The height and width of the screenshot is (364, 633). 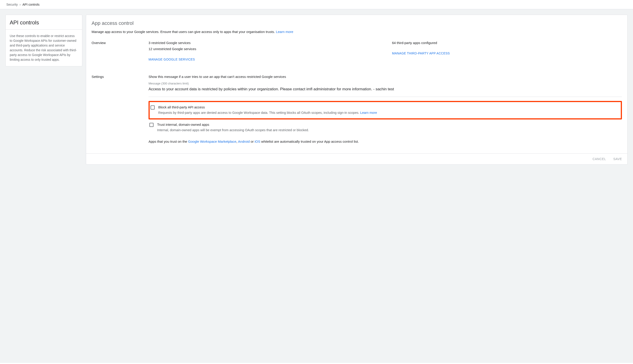 What do you see at coordinates (385, 142) in the screenshot?
I see `trust-note: Apps that you trust on the Google Worksp…` at bounding box center [385, 142].